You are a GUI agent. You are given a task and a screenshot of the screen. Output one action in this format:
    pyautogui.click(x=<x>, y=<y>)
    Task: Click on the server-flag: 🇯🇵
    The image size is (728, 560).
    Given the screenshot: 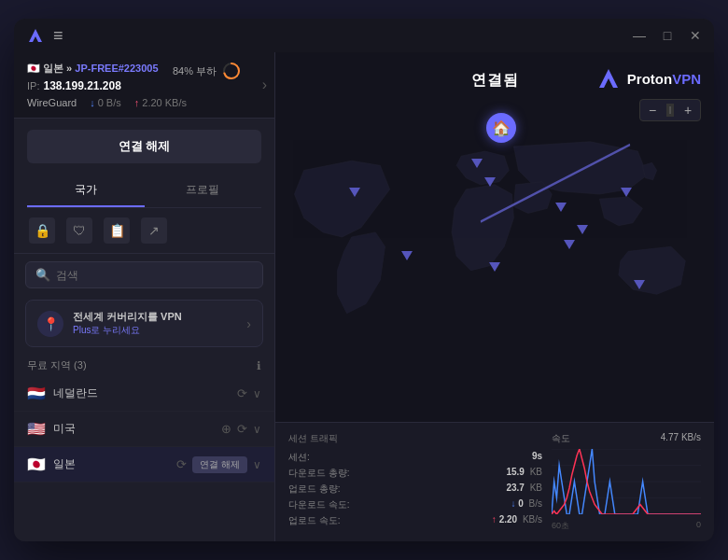 What is the action you would take?
    pyautogui.click(x=34, y=68)
    